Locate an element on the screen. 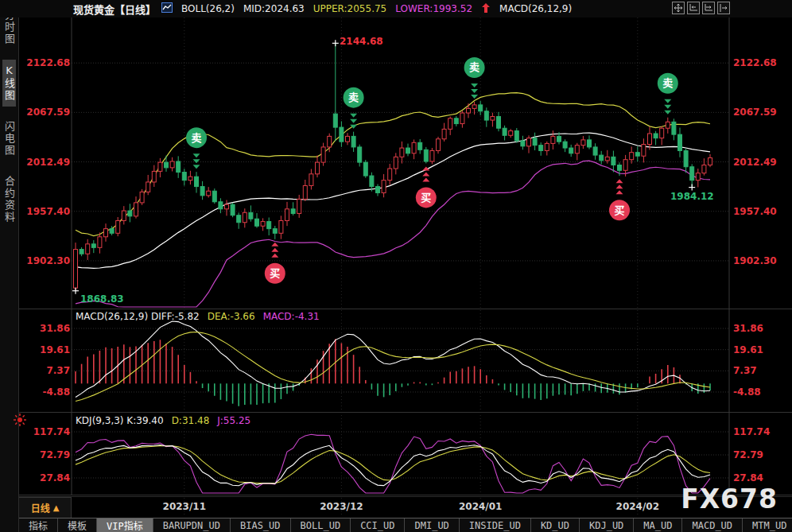  indicator-tab: 指标 is located at coordinates (38, 525).